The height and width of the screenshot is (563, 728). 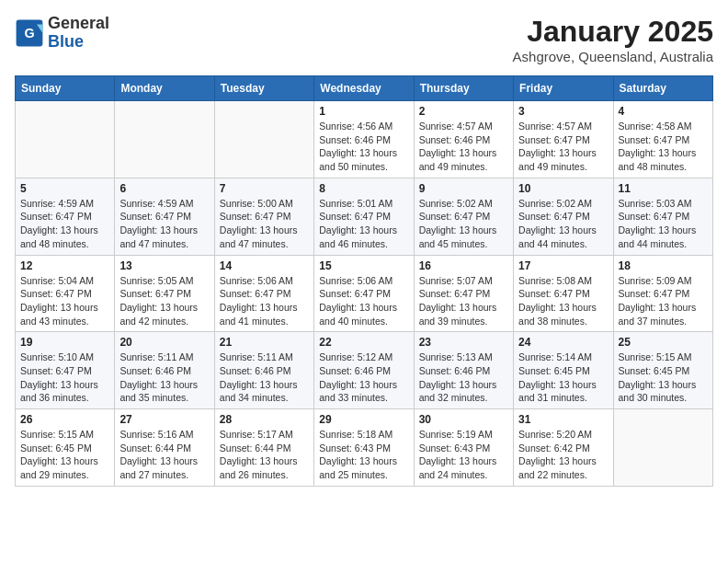 What do you see at coordinates (563, 371) in the screenshot?
I see `calendar-cell: 24Sunrise: 5:14 AM Sunset: 6:45 PM Dayli…` at bounding box center [563, 371].